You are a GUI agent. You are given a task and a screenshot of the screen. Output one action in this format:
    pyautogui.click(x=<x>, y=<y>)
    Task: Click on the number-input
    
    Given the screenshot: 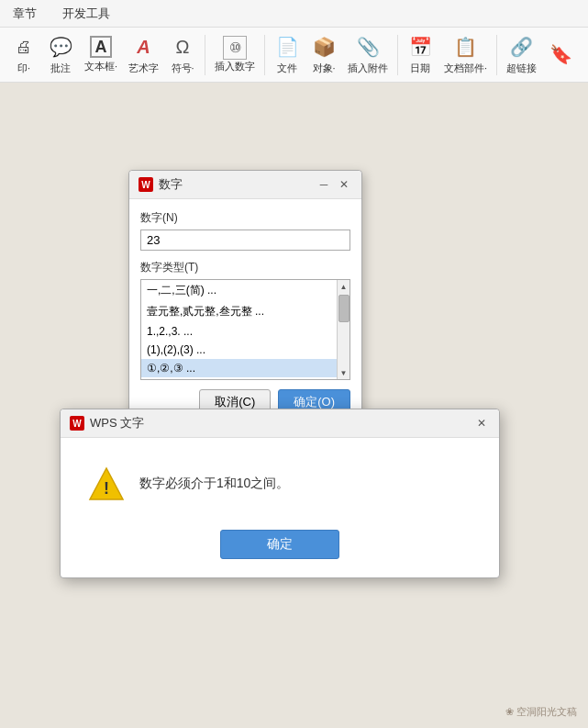 What is the action you would take?
    pyautogui.click(x=246, y=241)
    